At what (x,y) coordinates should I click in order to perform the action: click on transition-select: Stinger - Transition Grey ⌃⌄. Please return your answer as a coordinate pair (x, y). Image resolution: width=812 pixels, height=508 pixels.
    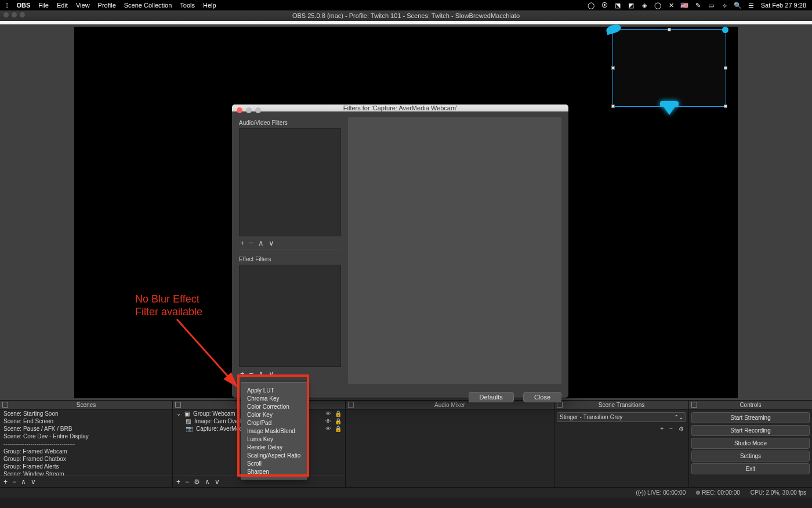
    Looking at the image, I should click on (622, 417).